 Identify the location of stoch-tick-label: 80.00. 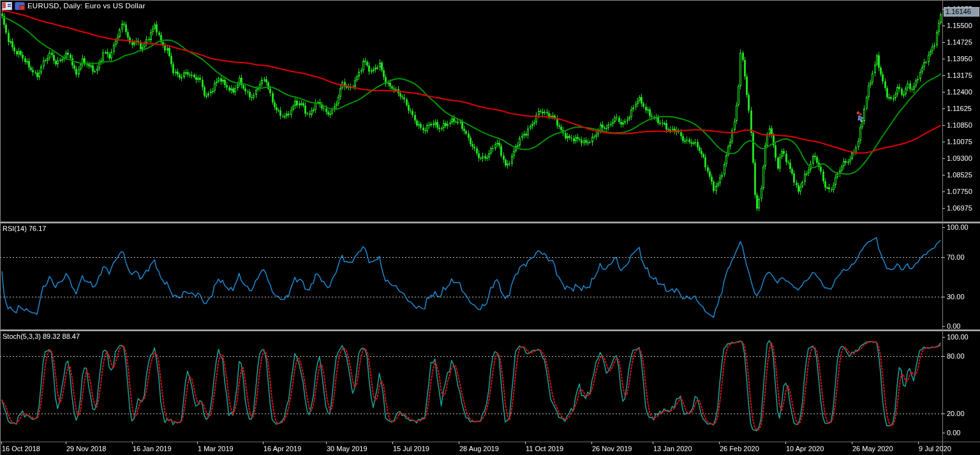
(956, 356).